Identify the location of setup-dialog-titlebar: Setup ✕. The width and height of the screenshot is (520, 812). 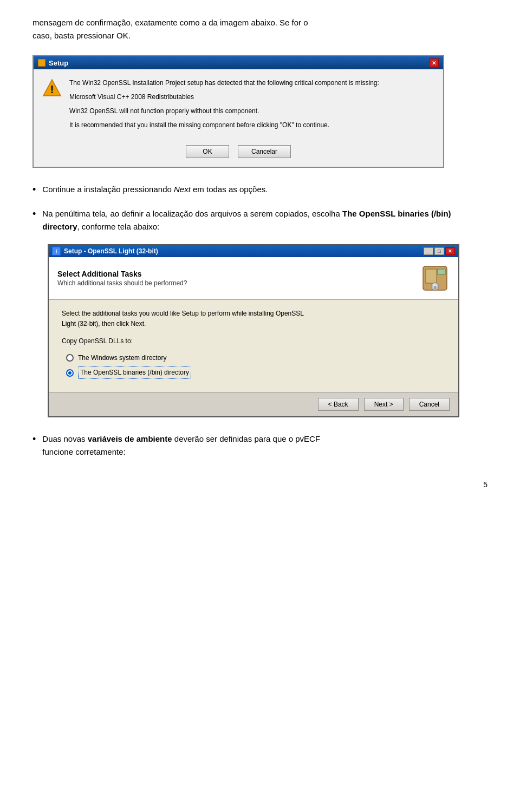
(238, 63).